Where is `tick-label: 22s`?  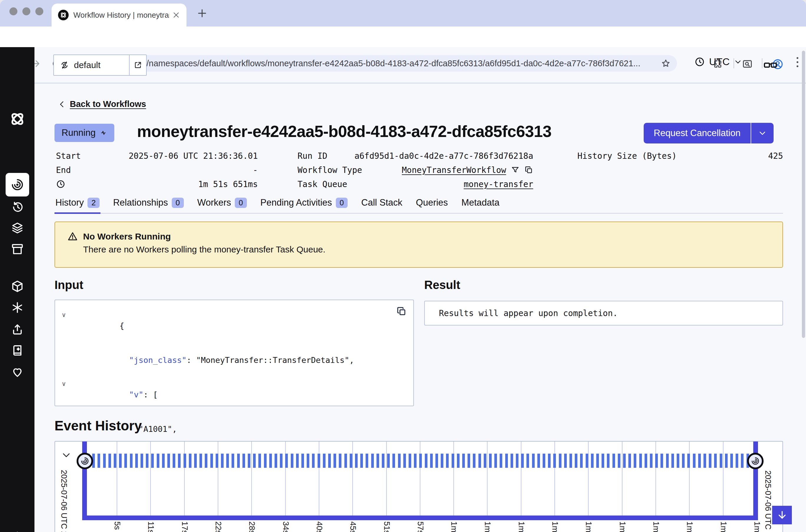
tick-label: 22s is located at coordinates (218, 527).